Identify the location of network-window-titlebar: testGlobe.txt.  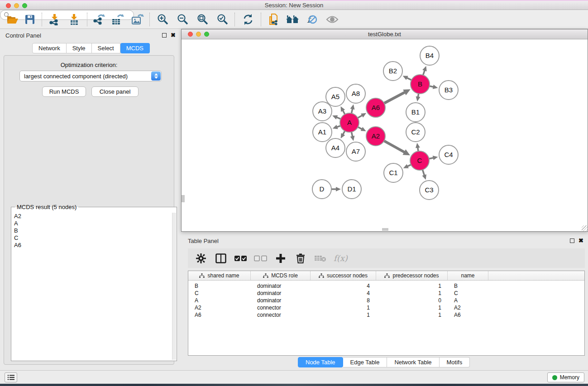
(385, 34).